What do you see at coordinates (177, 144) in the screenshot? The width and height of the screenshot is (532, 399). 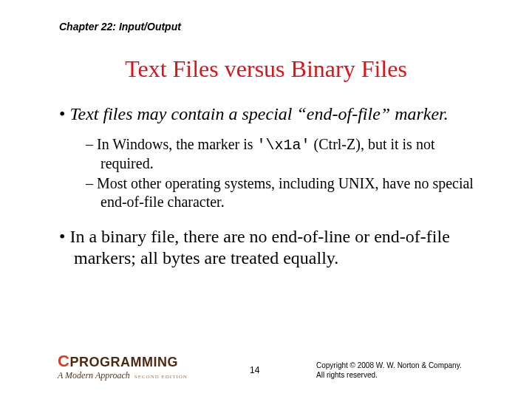 I see `sub1-pre: In Windows, the marker is` at bounding box center [177, 144].